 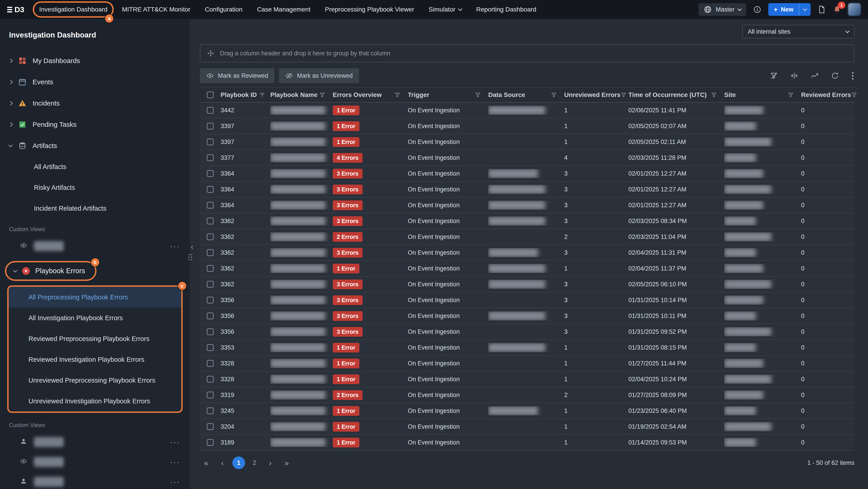 I want to click on refresh-icon, so click(x=835, y=76).